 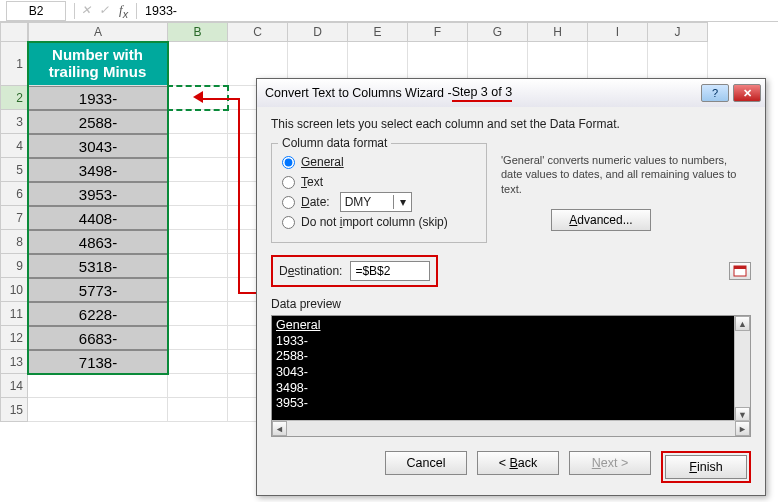 I want to click on row-header-7: 7, so click(x=14, y=218).